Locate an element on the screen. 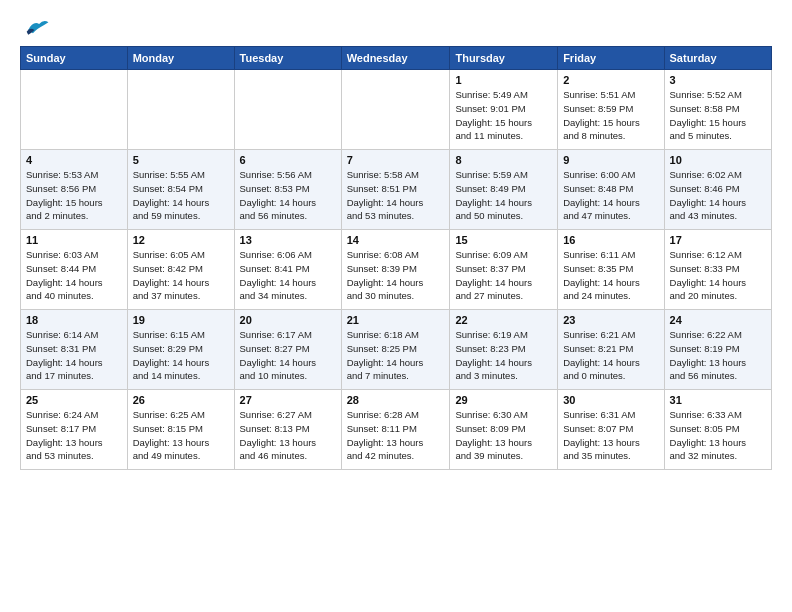 Image resolution: width=792 pixels, height=612 pixels. day-info: Sunrise: 6:06 AMSunset: 8:41 PMDaylight:… is located at coordinates (288, 276).